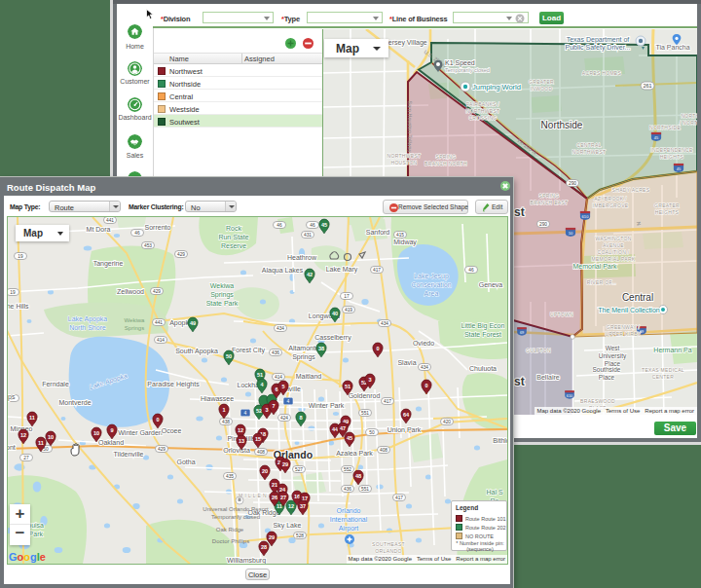 This screenshot has width=701, height=588. What do you see at coordinates (304, 357) in the screenshot?
I see `svg-text: Springs` at bounding box center [304, 357].